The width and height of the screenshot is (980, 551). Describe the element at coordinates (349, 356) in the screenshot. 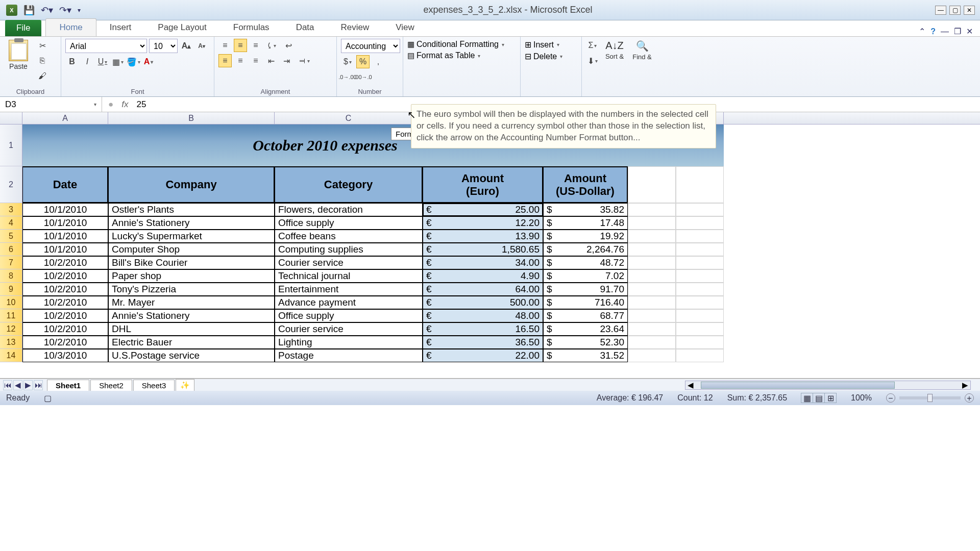

I see `cell: Postage` at that location.